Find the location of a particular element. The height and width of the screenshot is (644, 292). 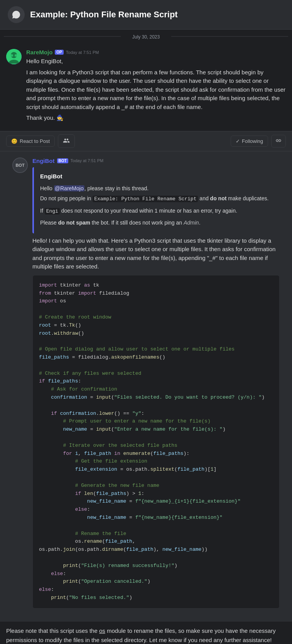

message-1-greeting: Hello EngiBot, is located at coordinates (156, 62).